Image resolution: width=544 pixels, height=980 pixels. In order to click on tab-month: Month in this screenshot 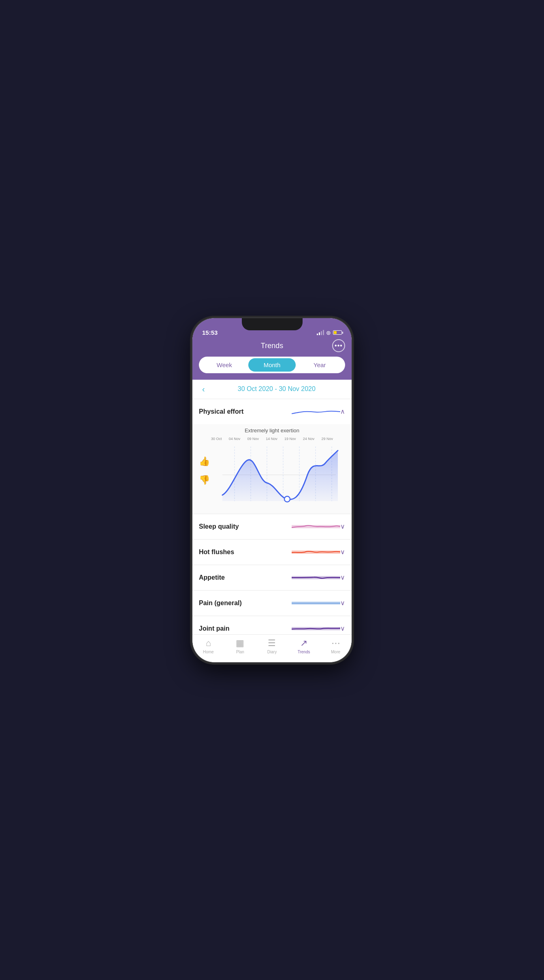, I will do `click(272, 365)`.